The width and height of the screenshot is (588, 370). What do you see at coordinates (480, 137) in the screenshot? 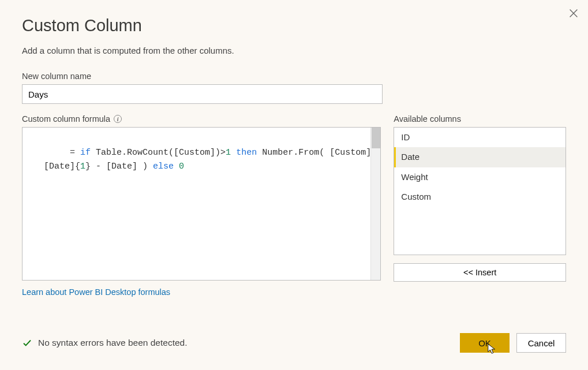
I see `available-column-item: ID` at bounding box center [480, 137].